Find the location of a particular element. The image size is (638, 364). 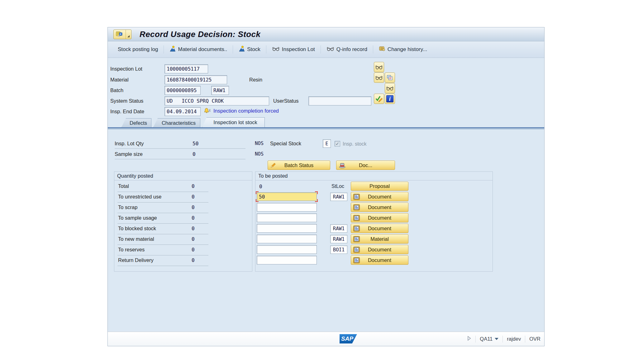

doc-button: Doc... is located at coordinates (366, 165).